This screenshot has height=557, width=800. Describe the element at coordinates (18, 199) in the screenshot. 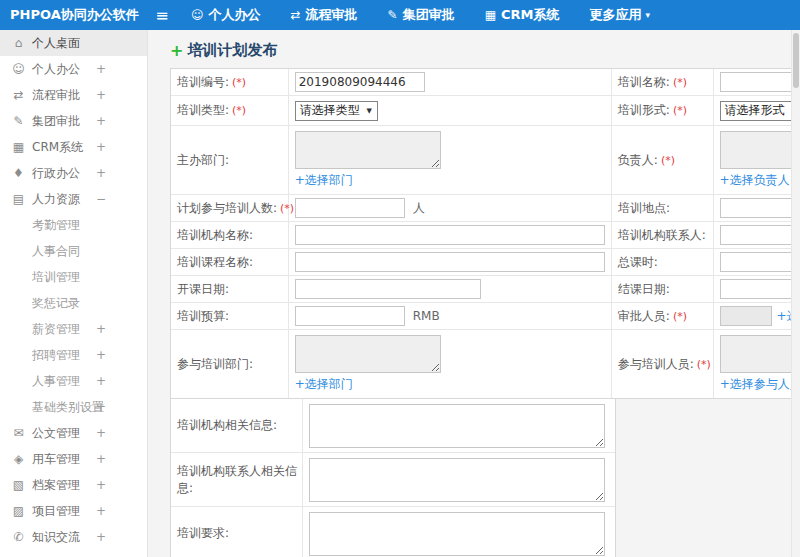

I see `hr-icon: ▤` at that location.